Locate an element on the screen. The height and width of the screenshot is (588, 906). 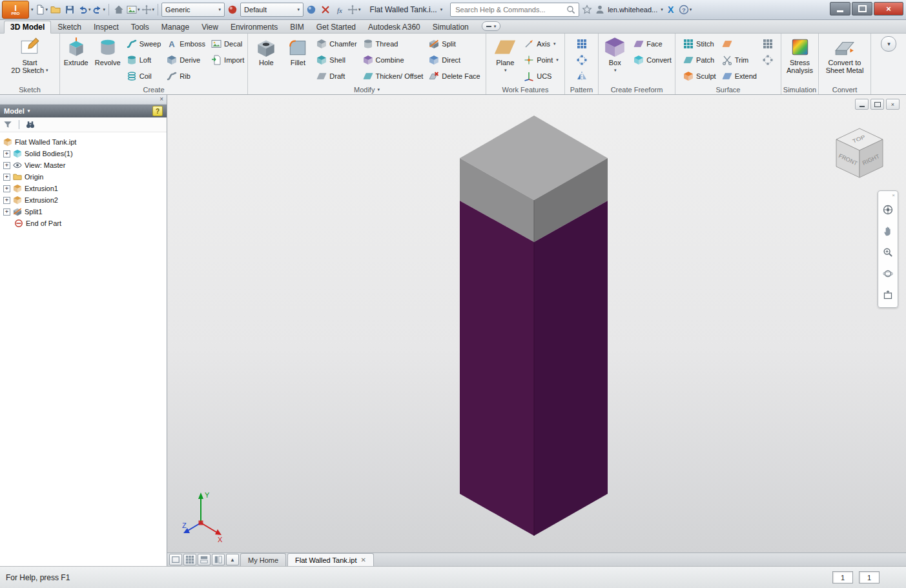
home-button is located at coordinates (119, 10).